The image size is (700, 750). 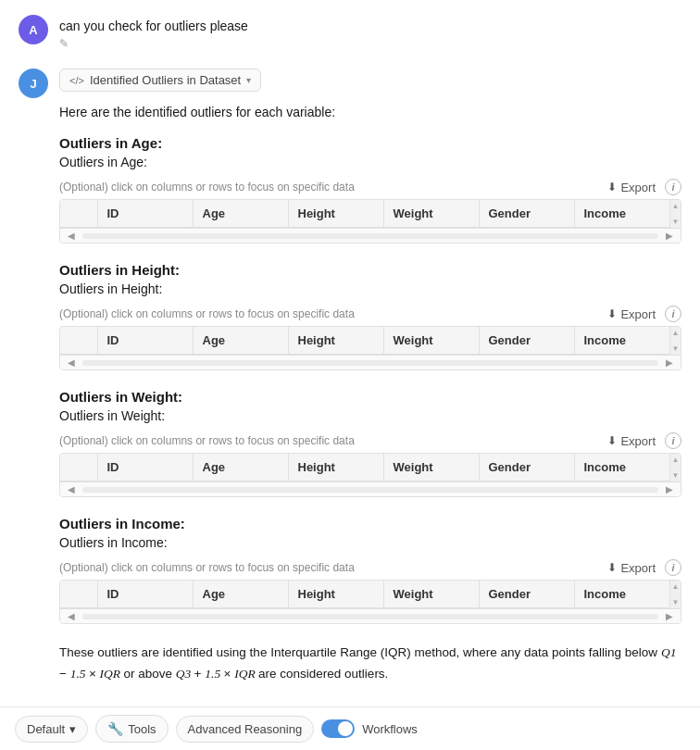 What do you see at coordinates (676, 602) in the screenshot?
I see `scroll-down-income: ▼` at bounding box center [676, 602].